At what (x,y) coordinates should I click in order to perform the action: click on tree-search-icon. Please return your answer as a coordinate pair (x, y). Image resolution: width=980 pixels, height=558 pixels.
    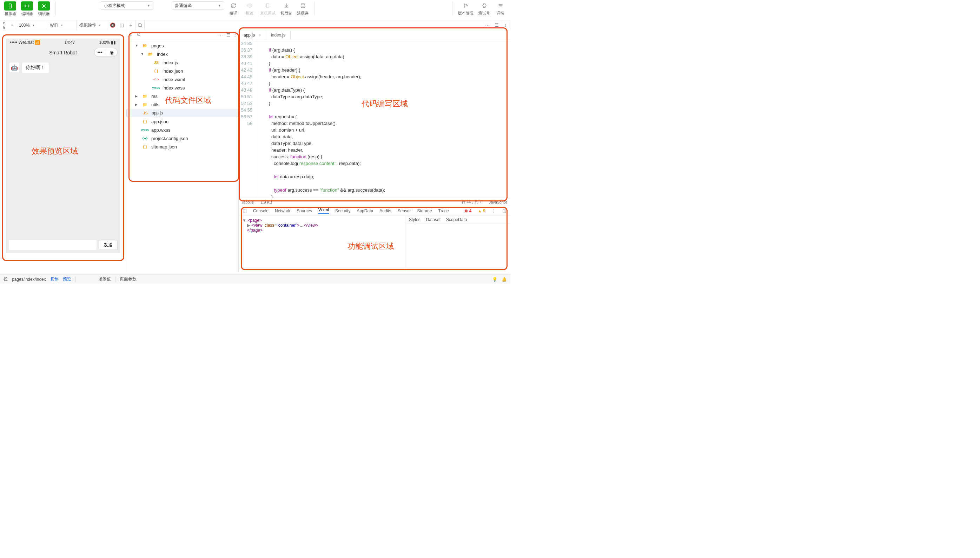
    Looking at the image, I should click on (139, 35).